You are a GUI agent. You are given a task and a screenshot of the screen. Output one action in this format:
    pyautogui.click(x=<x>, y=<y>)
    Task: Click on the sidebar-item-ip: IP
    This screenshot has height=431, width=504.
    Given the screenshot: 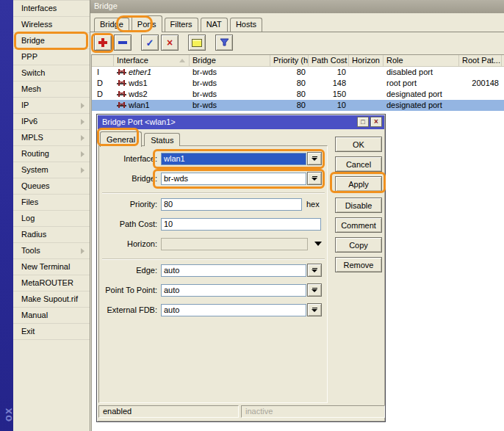 What is the action you would take?
    pyautogui.click(x=51, y=106)
    